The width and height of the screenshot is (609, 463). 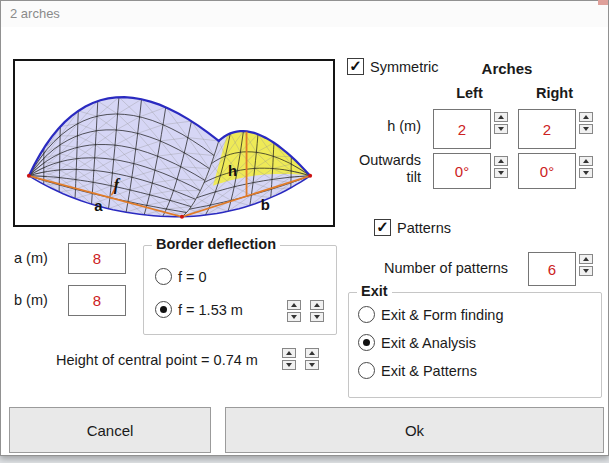 I want to click on diagram-label-a: a, so click(x=98, y=204).